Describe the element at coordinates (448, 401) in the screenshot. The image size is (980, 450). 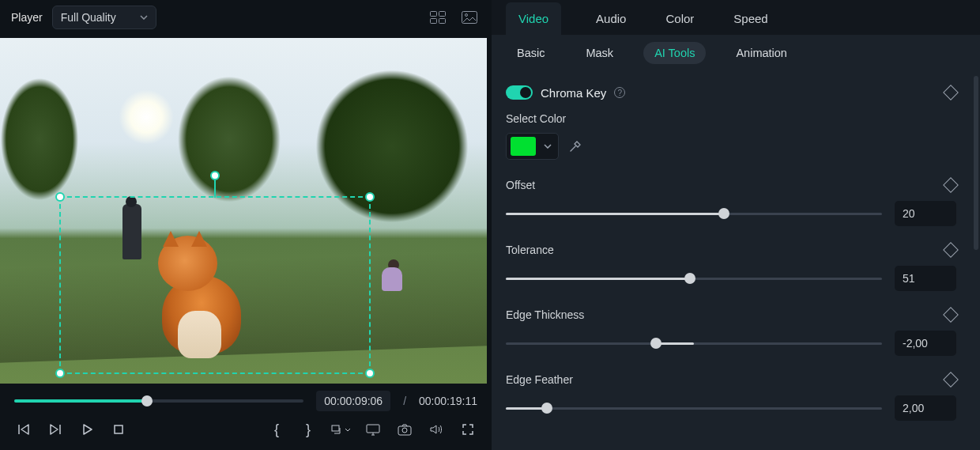
I see `timecode-total: 00:00:19:11` at that location.